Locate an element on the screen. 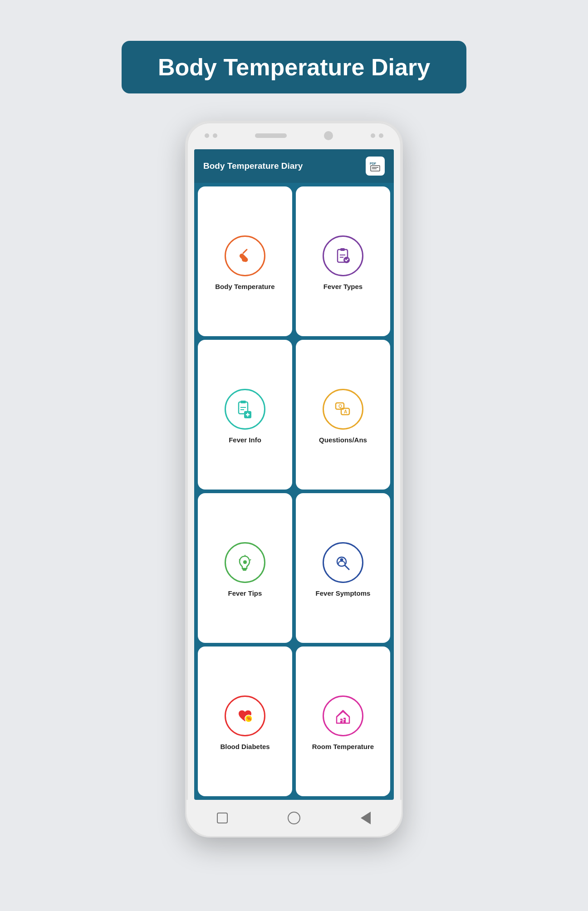 The image size is (588, 911). blood-diabetes-icon: % is located at coordinates (245, 716).